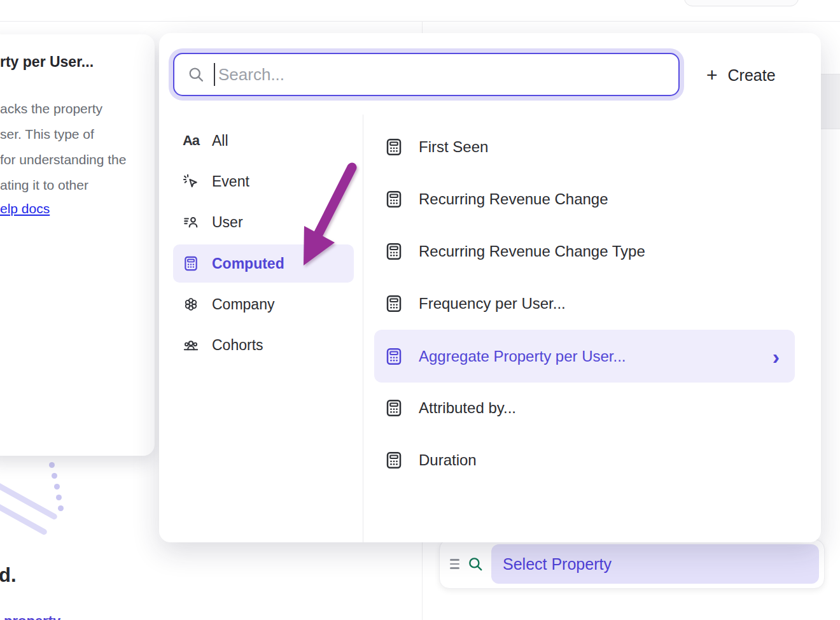 The image size is (840, 620). I want to click on company-cluster-icon, so click(191, 304).